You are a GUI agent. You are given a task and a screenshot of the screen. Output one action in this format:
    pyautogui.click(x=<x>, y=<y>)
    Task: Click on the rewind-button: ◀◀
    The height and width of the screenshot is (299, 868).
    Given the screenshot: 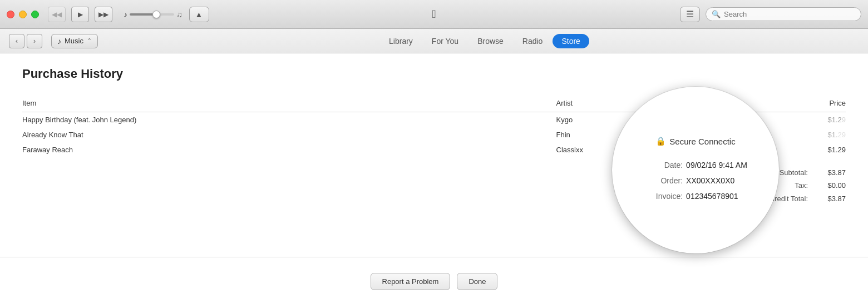 What is the action you would take?
    pyautogui.click(x=57, y=14)
    